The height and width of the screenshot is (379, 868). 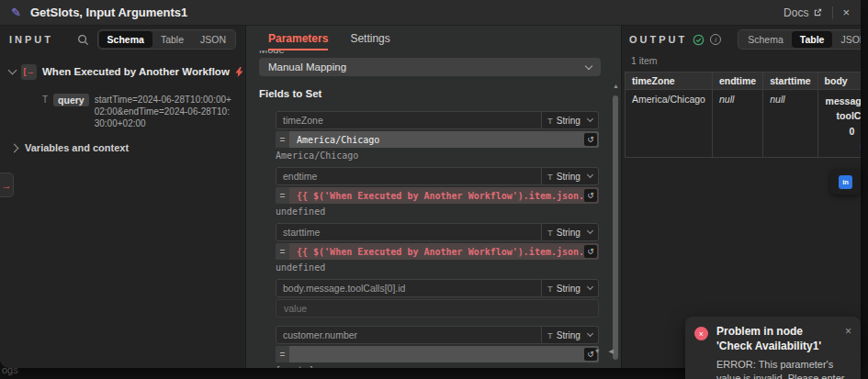 What do you see at coordinates (77, 148) in the screenshot?
I see `variables-and-context-label: Variables and context` at bounding box center [77, 148].